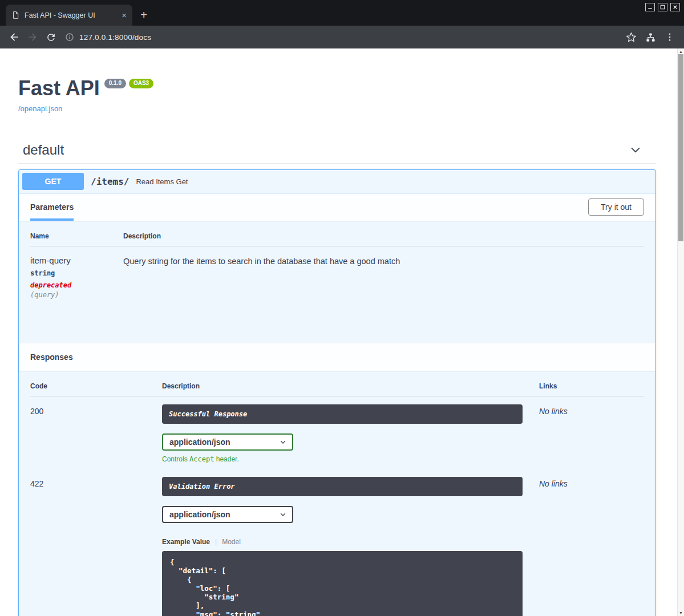 The image size is (684, 616). I want to click on opblock-summary: GET /items/ Read Items Get, so click(337, 181).